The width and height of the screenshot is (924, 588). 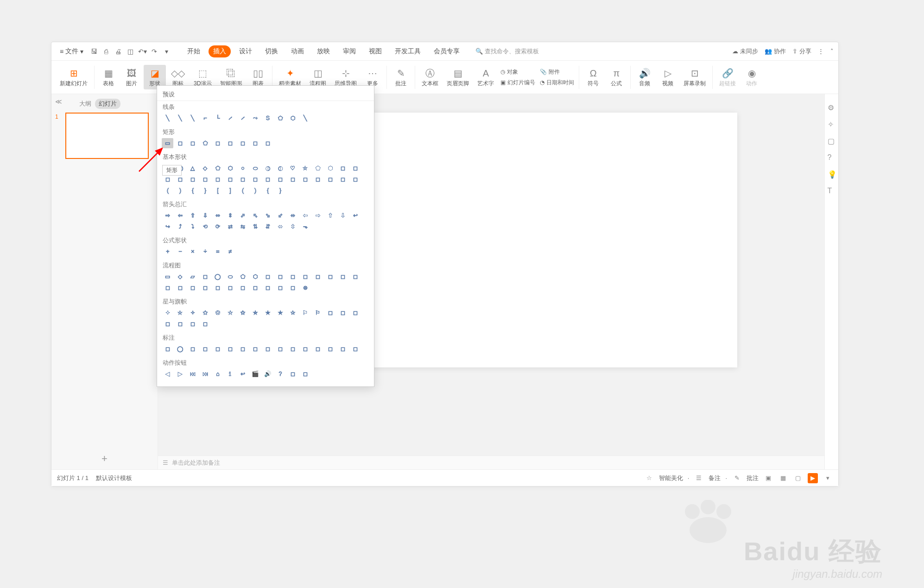 What do you see at coordinates (180, 143) in the screenshot?
I see `shape-rects-1: ◻` at bounding box center [180, 143].